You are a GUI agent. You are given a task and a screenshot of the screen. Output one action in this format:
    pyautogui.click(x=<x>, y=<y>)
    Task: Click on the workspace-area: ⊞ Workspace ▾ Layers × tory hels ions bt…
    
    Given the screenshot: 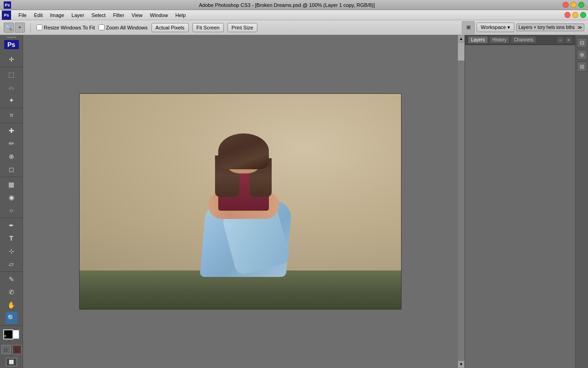 What is the action you would take?
    pyautogui.click(x=523, y=28)
    